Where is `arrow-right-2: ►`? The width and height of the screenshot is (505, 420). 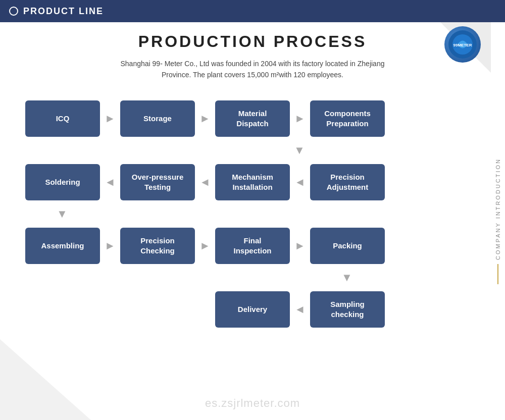
arrow-right-2: ► is located at coordinates (205, 119).